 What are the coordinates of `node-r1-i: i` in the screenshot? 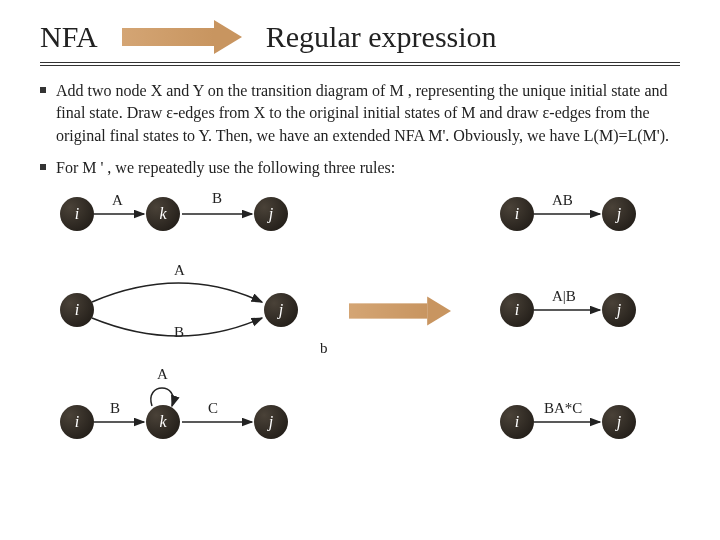 It's located at (77, 214).